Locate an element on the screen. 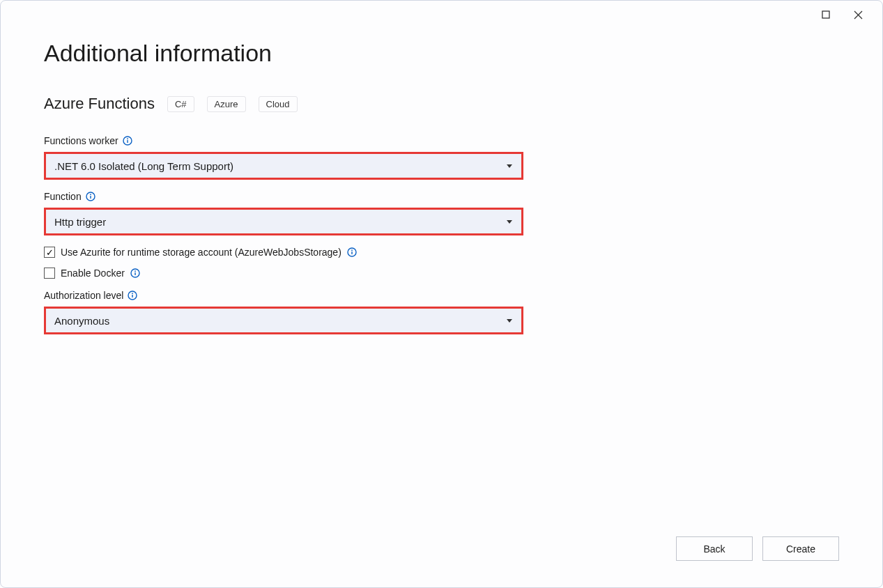 This screenshot has height=588, width=883. titlebar is located at coordinates (850, 15).